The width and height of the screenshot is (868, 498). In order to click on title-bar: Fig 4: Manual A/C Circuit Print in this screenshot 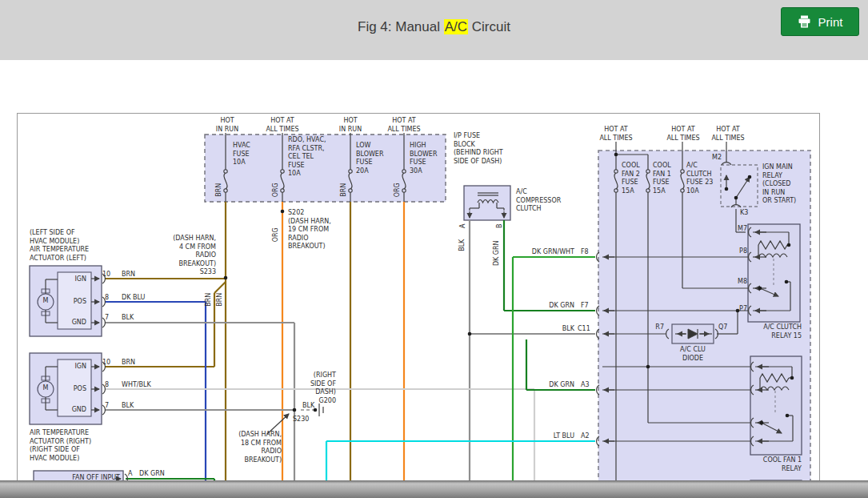, I will do `click(434, 30)`.